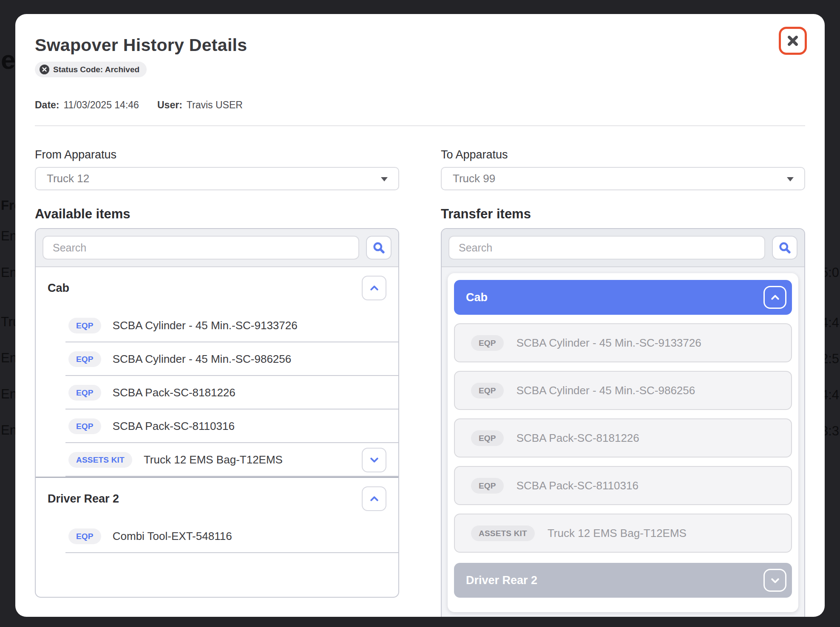  What do you see at coordinates (217, 248) in the screenshot?
I see `available-search-bar` at bounding box center [217, 248].